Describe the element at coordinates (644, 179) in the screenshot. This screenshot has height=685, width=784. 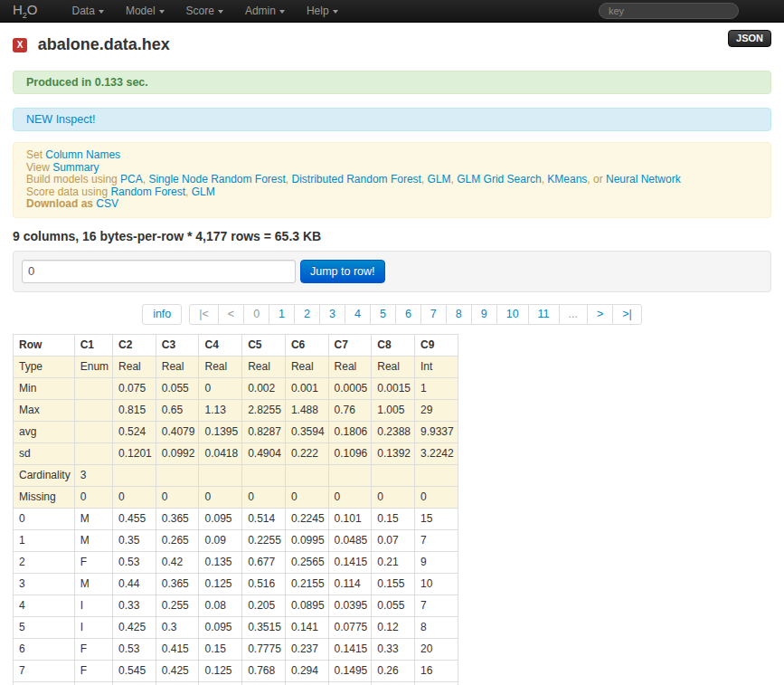
I see `action-link: Neural Network` at that location.